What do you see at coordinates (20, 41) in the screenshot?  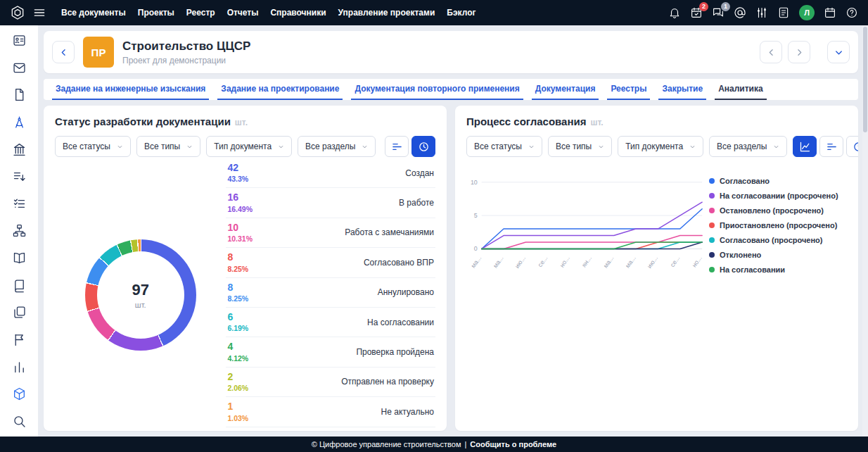 I see `sidebar-item-id-card` at bounding box center [20, 41].